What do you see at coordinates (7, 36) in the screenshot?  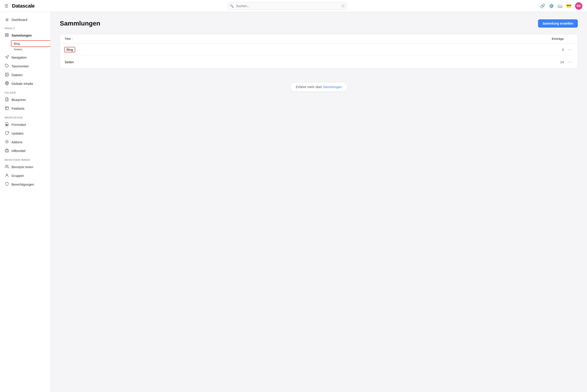 I see `sammlungen-icon` at bounding box center [7, 36].